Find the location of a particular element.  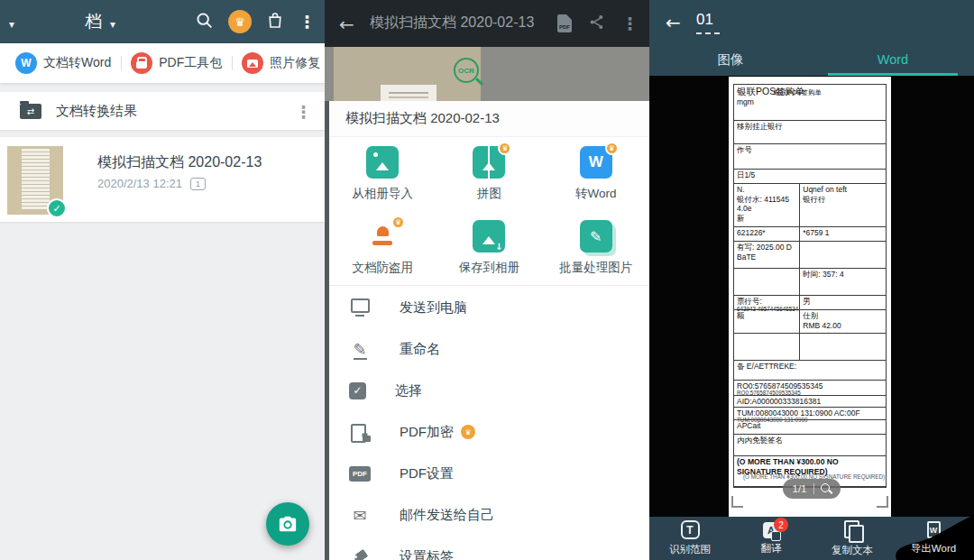

left-title: 档 is located at coordinates (94, 22).